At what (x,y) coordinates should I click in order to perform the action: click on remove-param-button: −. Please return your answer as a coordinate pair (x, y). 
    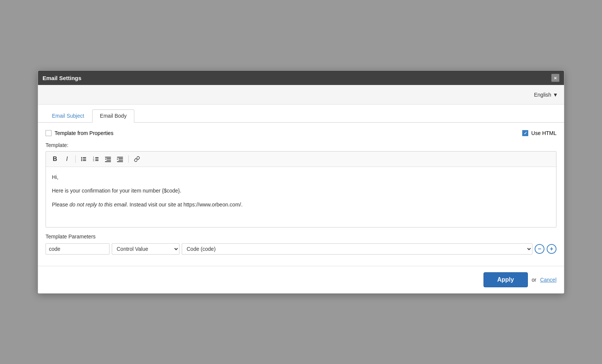
    Looking at the image, I should click on (540, 249).